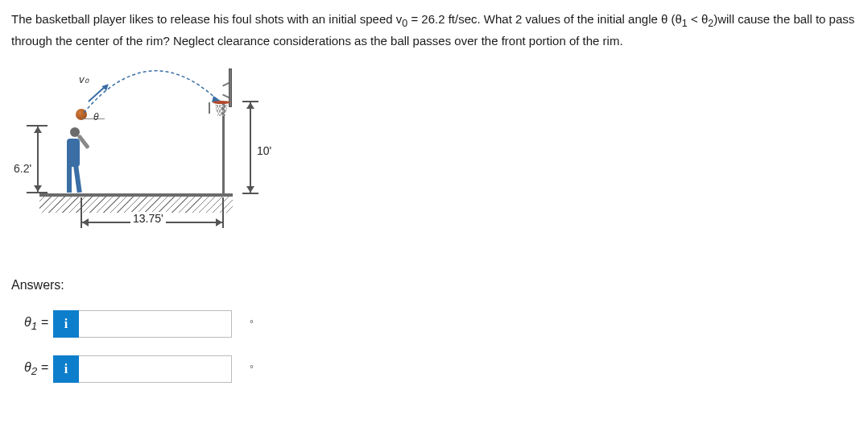 This screenshot has height=440, width=868. What do you see at coordinates (155, 369) in the screenshot?
I see `theta2-input` at bounding box center [155, 369].